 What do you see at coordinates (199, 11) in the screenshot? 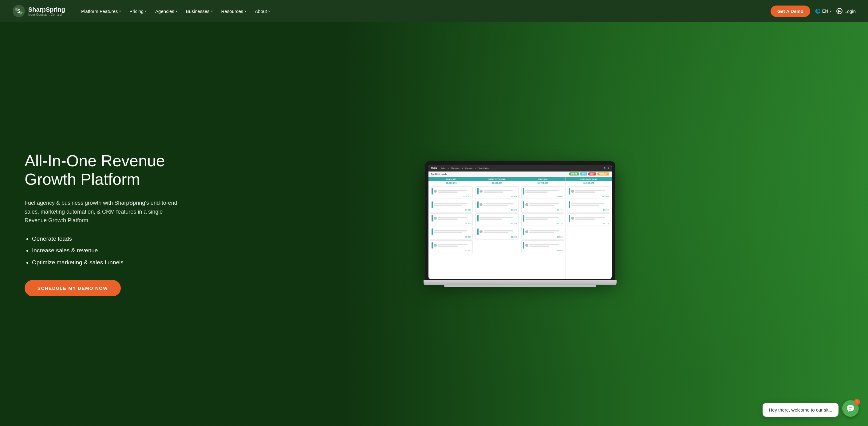
I see `nav-businesses: Businesses ▾` at bounding box center [199, 11].